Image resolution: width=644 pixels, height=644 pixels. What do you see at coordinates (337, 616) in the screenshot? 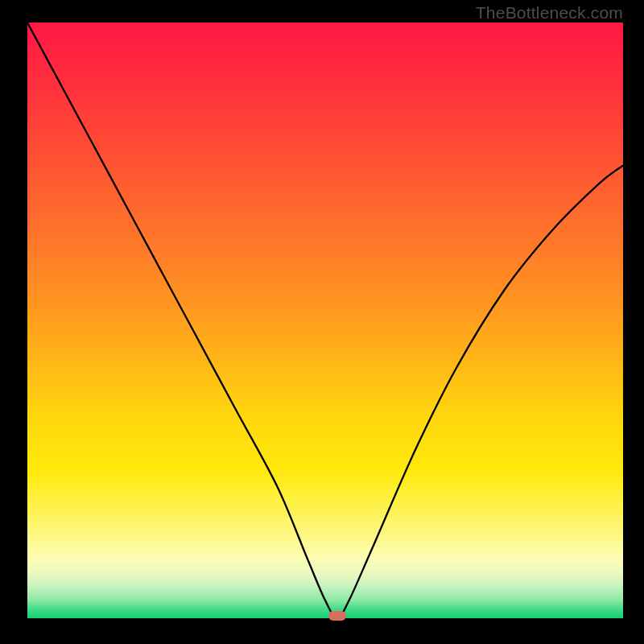
I see `optimum-marker` at bounding box center [337, 616].